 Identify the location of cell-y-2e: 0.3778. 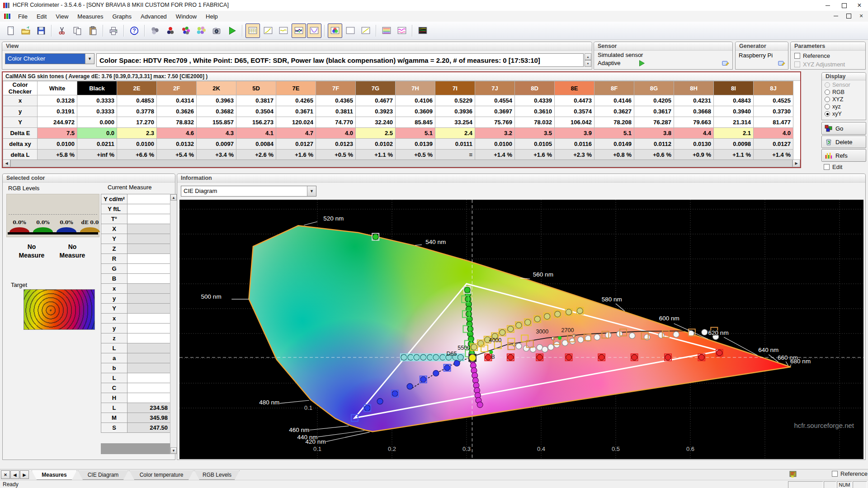
(137, 112).